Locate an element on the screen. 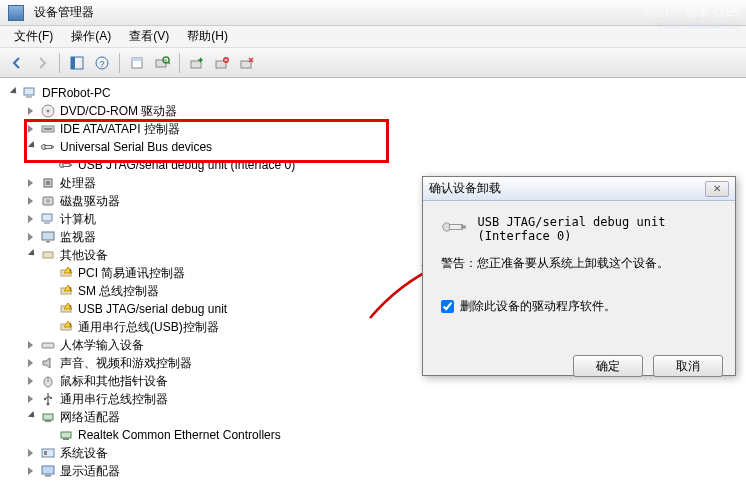 Image resolution: width=746 pixels, height=500 pixels. properties-button is located at coordinates (137, 63).